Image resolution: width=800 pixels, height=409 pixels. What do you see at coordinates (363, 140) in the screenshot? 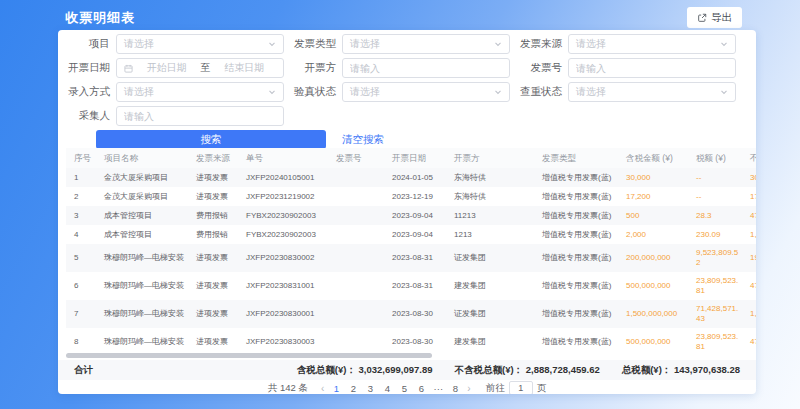
I see `clear-search-link: 清空搜索` at bounding box center [363, 140].